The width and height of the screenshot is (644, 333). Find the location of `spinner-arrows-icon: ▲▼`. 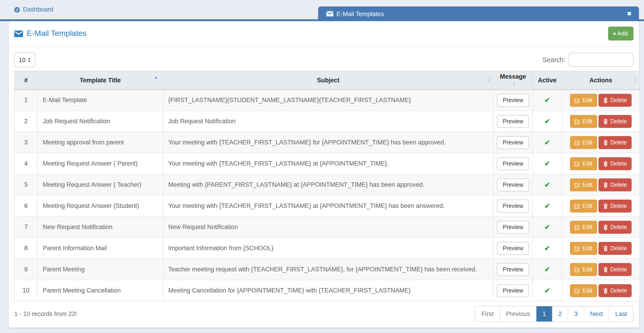

spinner-arrows-icon: ▲▼ is located at coordinates (29, 60).